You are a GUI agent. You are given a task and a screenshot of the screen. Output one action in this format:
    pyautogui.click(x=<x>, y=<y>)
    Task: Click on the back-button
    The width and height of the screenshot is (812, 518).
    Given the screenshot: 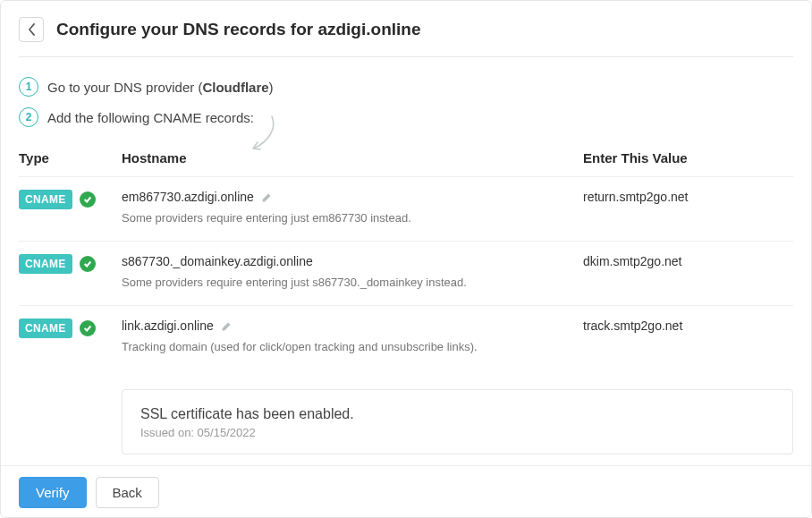 What is the action you would take?
    pyautogui.click(x=31, y=30)
    